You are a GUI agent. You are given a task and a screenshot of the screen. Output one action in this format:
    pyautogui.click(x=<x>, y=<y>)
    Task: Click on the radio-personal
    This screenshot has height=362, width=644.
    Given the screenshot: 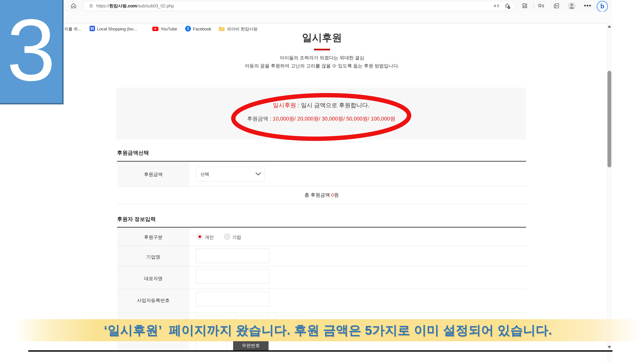 What is the action you would take?
    pyautogui.click(x=200, y=237)
    